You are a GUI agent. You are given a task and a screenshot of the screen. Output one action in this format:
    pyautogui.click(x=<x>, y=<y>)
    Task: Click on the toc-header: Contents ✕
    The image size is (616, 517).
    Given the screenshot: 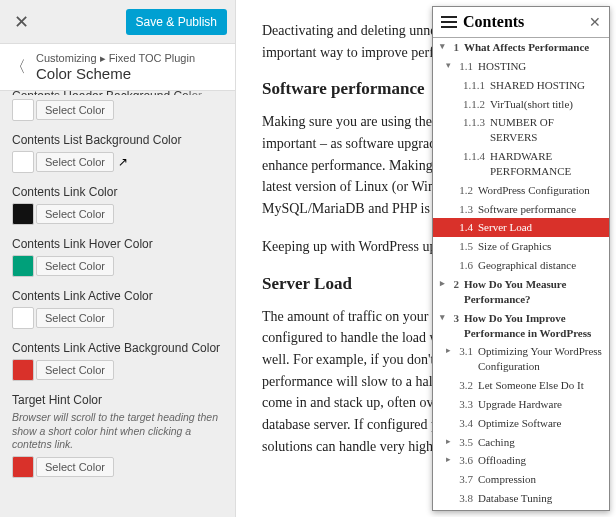 What is the action you would take?
    pyautogui.click(x=521, y=22)
    